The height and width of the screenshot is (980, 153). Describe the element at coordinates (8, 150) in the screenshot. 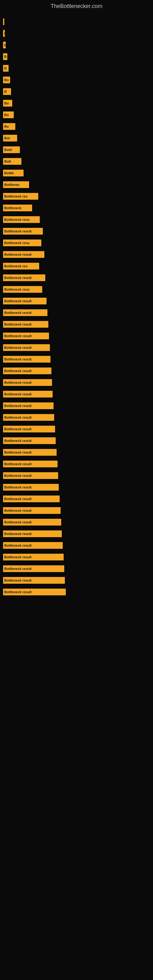

I see `bar-label: Bottl` at that location.